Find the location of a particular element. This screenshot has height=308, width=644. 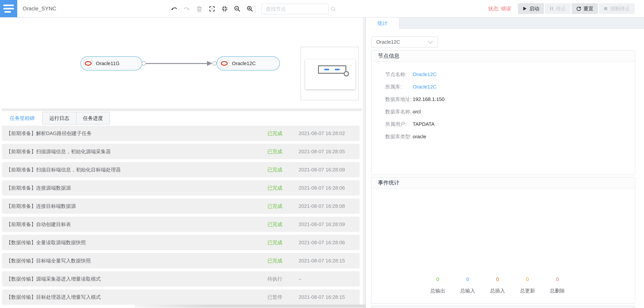

event-stat-item: 0 总删除 is located at coordinates (558, 285).